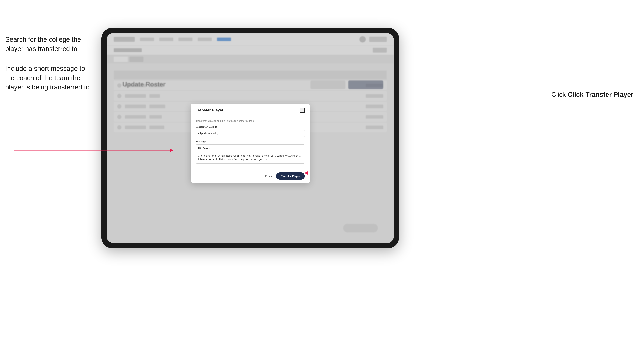  What do you see at coordinates (250, 176) in the screenshot?
I see `modal-footer: Cancel Transfer Player` at bounding box center [250, 176].